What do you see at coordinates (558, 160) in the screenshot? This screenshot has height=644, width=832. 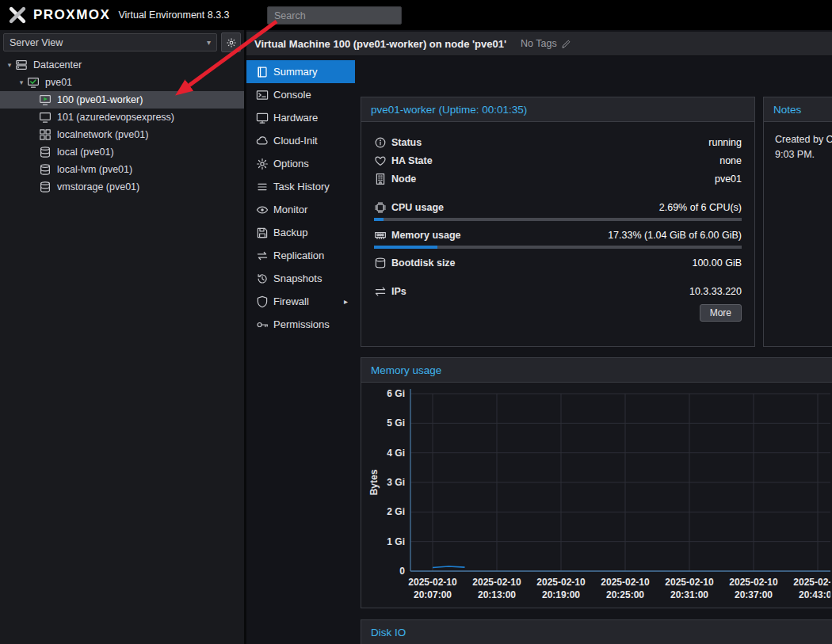 I see `summary-row-ha-state: HA Statenone` at bounding box center [558, 160].